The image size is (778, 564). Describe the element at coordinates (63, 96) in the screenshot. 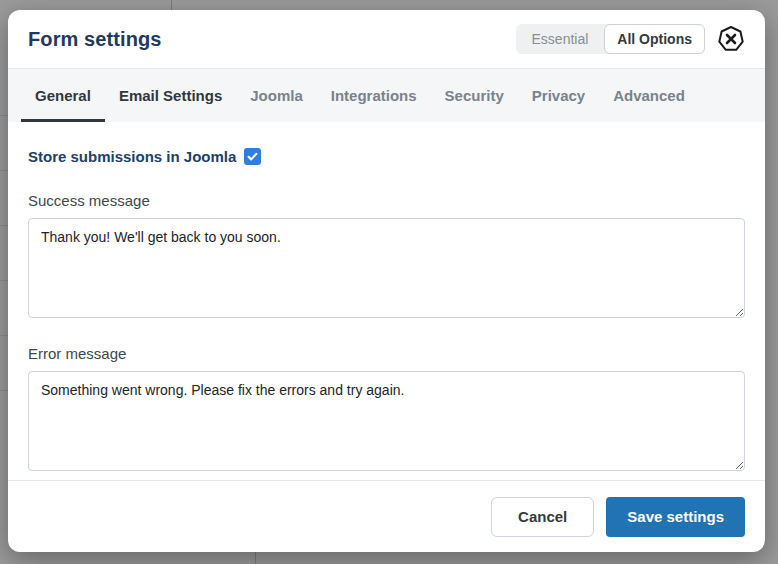

I see `tab-general: General` at that location.